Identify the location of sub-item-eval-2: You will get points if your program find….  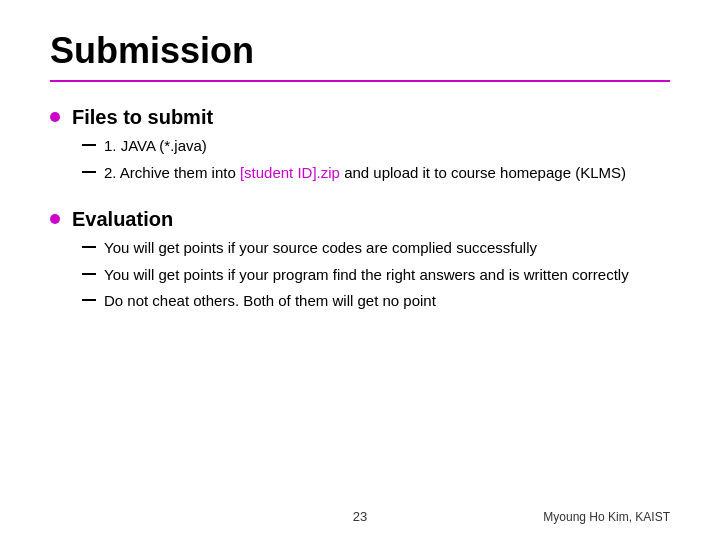
(376, 276).